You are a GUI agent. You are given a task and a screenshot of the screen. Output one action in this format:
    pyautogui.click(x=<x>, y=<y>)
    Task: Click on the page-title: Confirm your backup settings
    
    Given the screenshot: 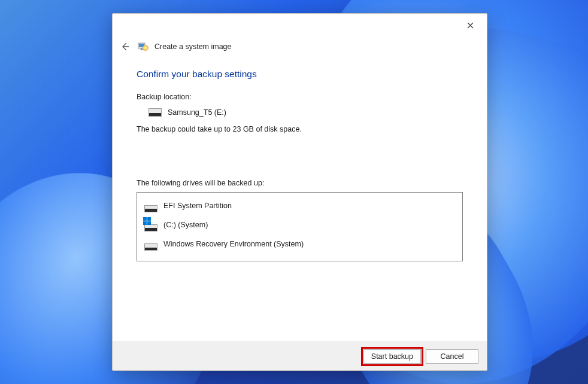 What is the action you would take?
    pyautogui.click(x=299, y=74)
    